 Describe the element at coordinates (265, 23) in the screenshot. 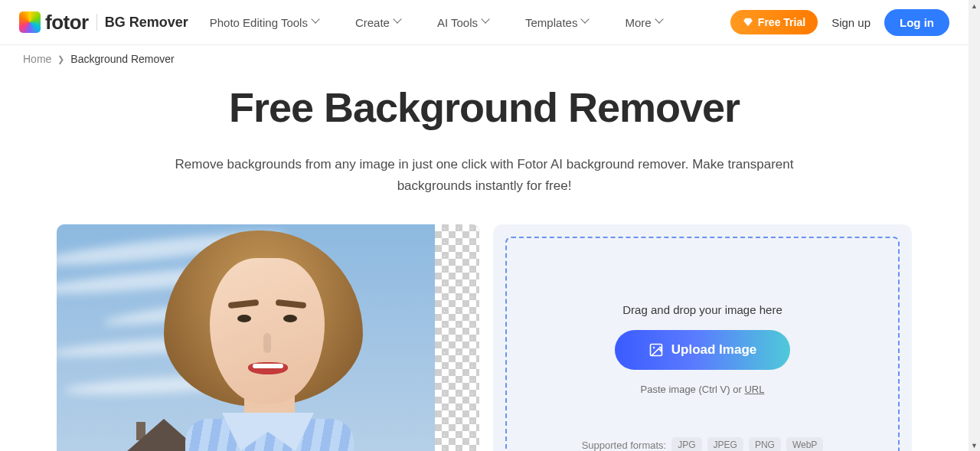

I see `nav-photo-editing-tools: Photo Editing Tools` at that location.